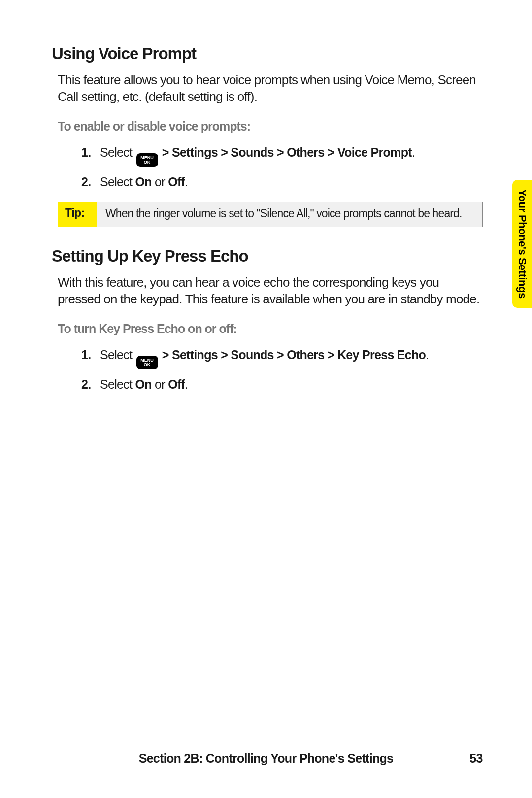 This screenshot has width=532, height=798. I want to click on subhead-key-press-echo: To turn Key Press Echo on or off:, so click(270, 329).